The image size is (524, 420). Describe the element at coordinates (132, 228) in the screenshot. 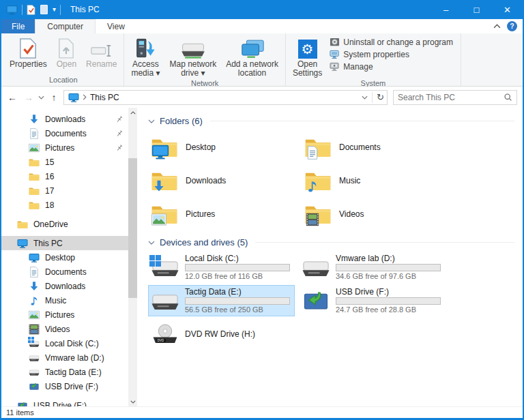

I see `scrollbar-thumb` at that location.